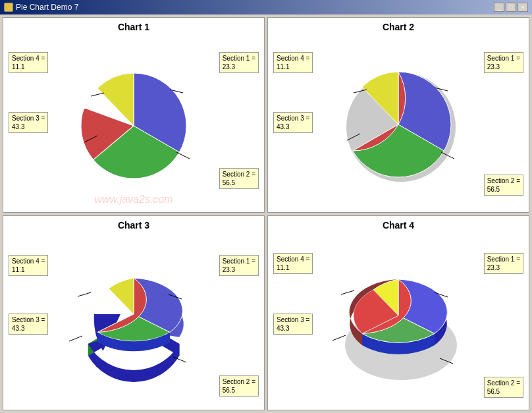 This screenshot has height=413, width=532. Describe the element at coordinates (293, 324) in the screenshot. I see `chart4-label-s3: Section 3 =43.3` at that location.